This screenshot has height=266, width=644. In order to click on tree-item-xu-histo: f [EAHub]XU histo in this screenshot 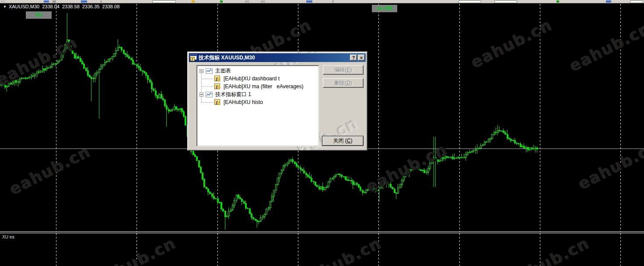, I will do `click(258, 102)`.